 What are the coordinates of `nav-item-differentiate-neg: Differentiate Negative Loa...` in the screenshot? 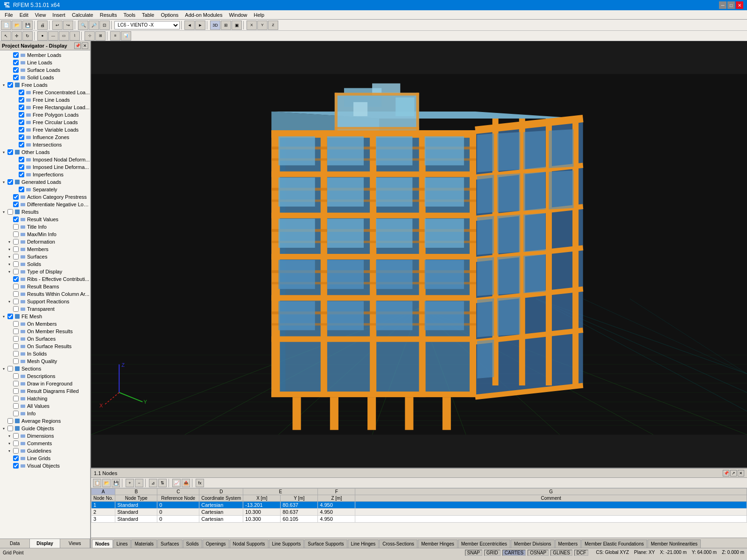 It's located at (45, 204).